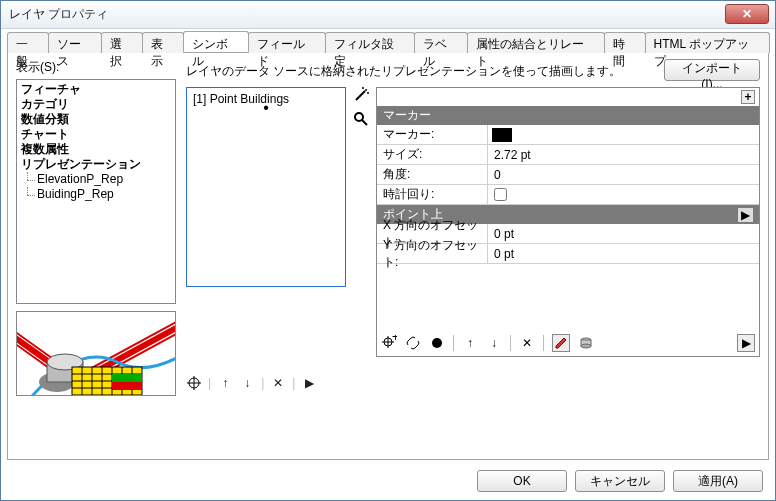 The width and height of the screenshot is (776, 501). I want to click on rule-toolbar: | ↑ ↓ | ✕ | ▶, so click(266, 383).